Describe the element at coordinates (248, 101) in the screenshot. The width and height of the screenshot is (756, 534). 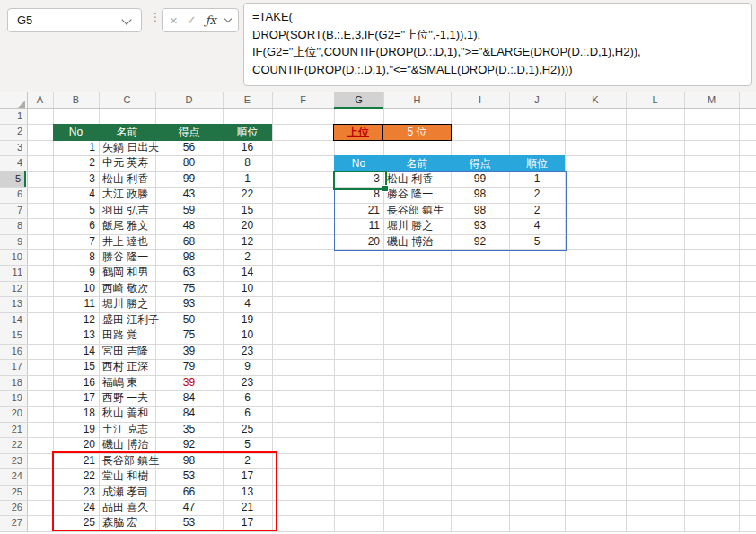
I see `column-header-E: E` at that location.